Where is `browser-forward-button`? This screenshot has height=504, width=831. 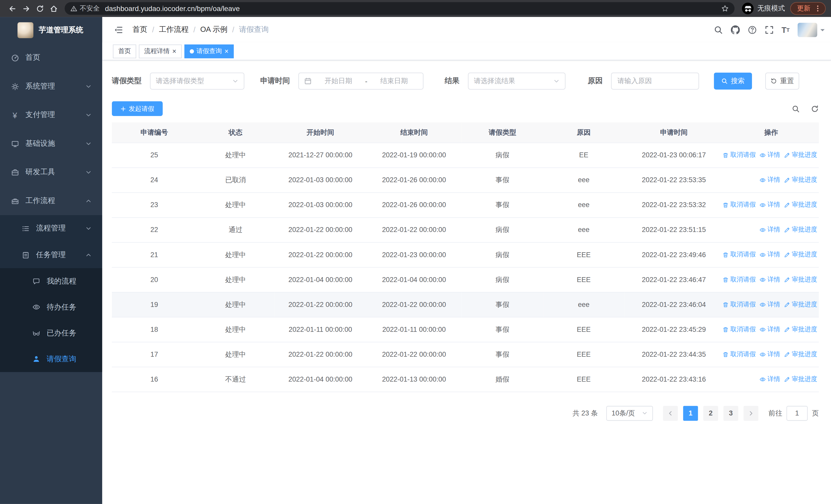
browser-forward-button is located at coordinates (26, 9).